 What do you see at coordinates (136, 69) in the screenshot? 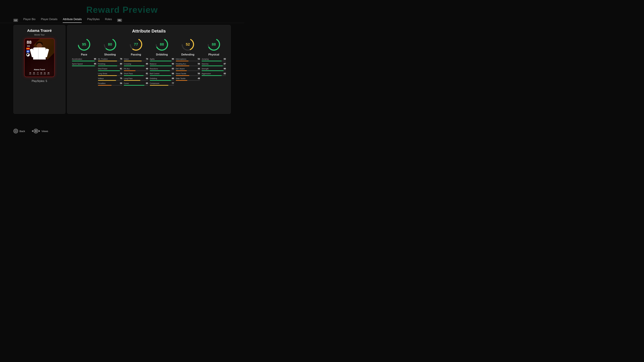
I see `stat-row-fk-acc.: FK Acc.48` at bounding box center [136, 69].